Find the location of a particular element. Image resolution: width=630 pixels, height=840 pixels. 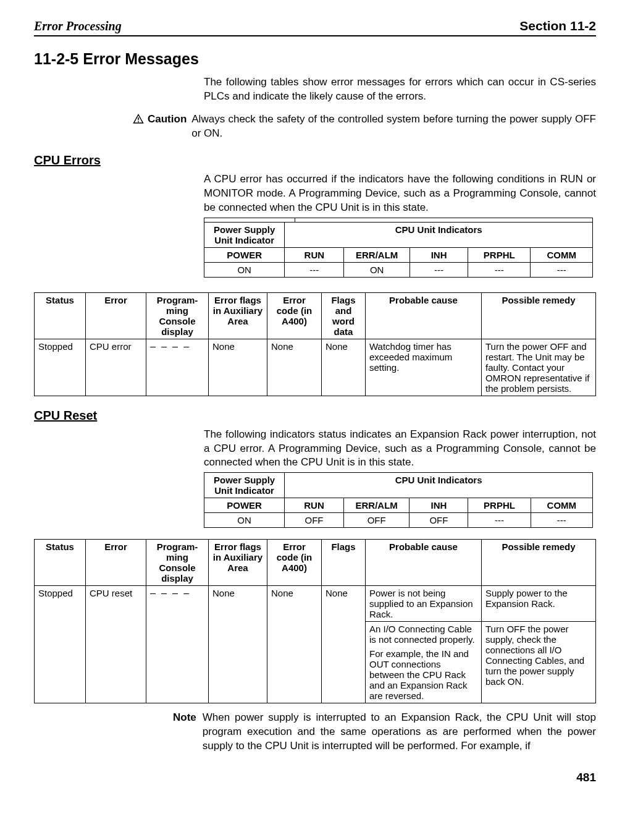

cr-cause2a: An I/O Connecting Cable is not connected… is located at coordinates (424, 634).